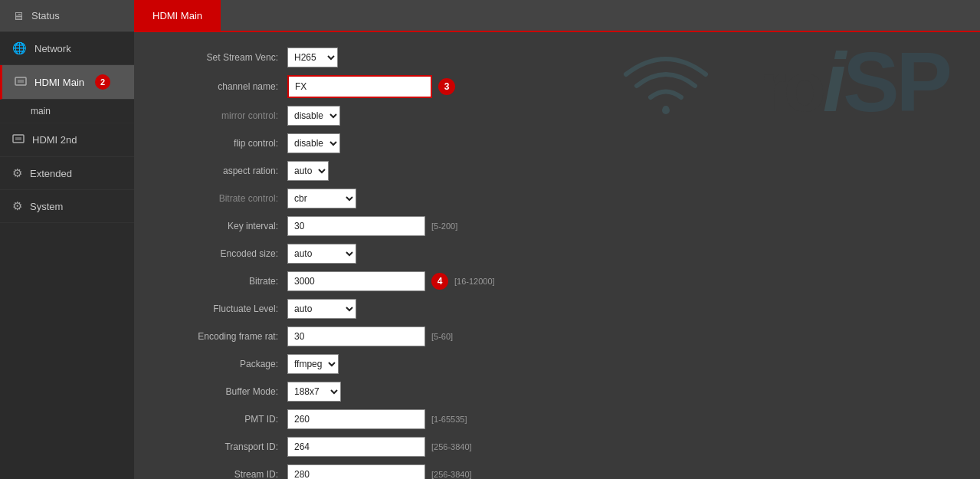  What do you see at coordinates (444, 226) in the screenshot?
I see `key-interval-range: [5-200]` at bounding box center [444, 226].